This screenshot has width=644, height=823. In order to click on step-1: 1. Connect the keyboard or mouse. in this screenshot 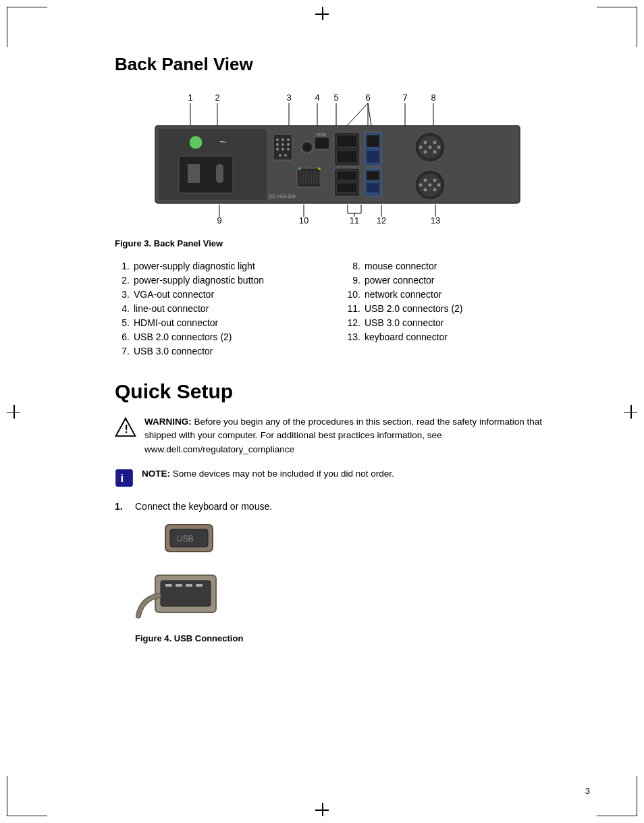, I will do `click(346, 506)`.